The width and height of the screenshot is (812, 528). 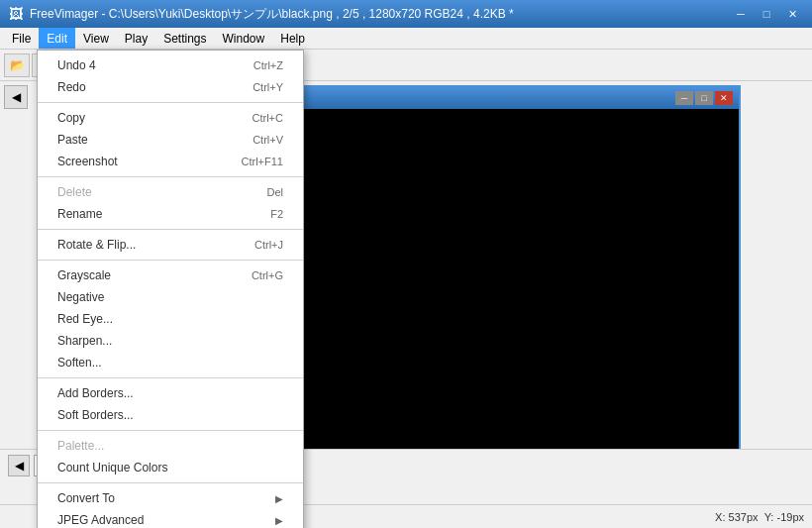 What do you see at coordinates (737, 517) in the screenshot?
I see `status-x: X: 537px` at bounding box center [737, 517].